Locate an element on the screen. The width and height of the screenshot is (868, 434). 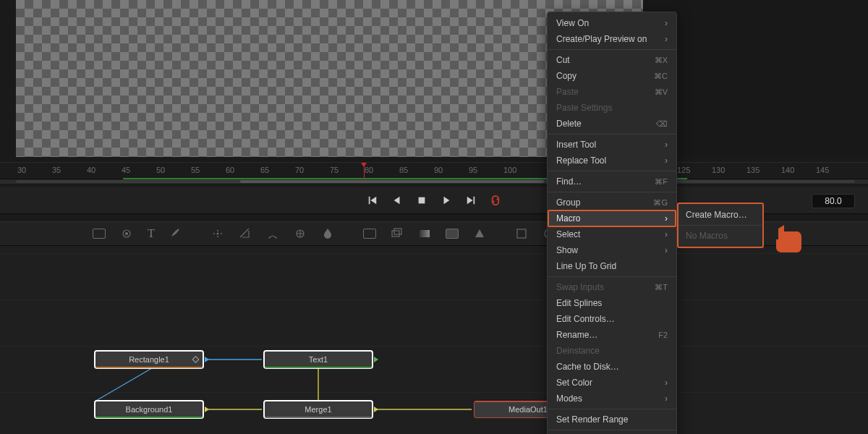
ctx-label: Find… is located at coordinates (569, 182).